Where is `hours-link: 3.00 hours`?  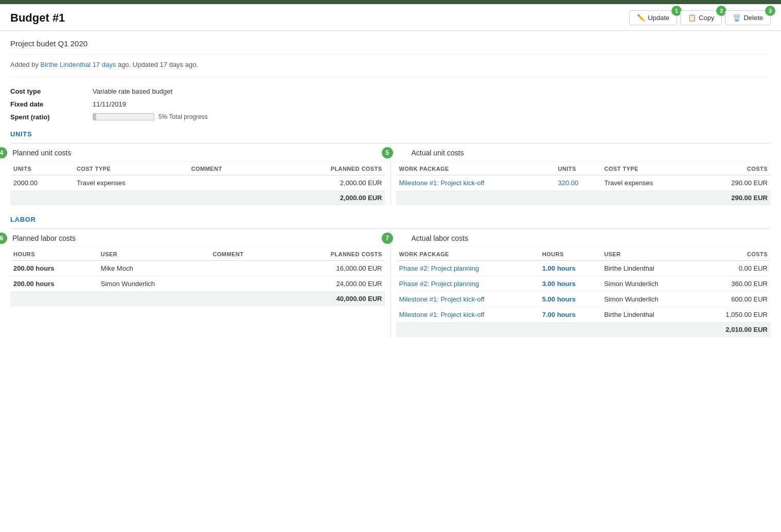 hours-link: 3.00 hours is located at coordinates (570, 284).